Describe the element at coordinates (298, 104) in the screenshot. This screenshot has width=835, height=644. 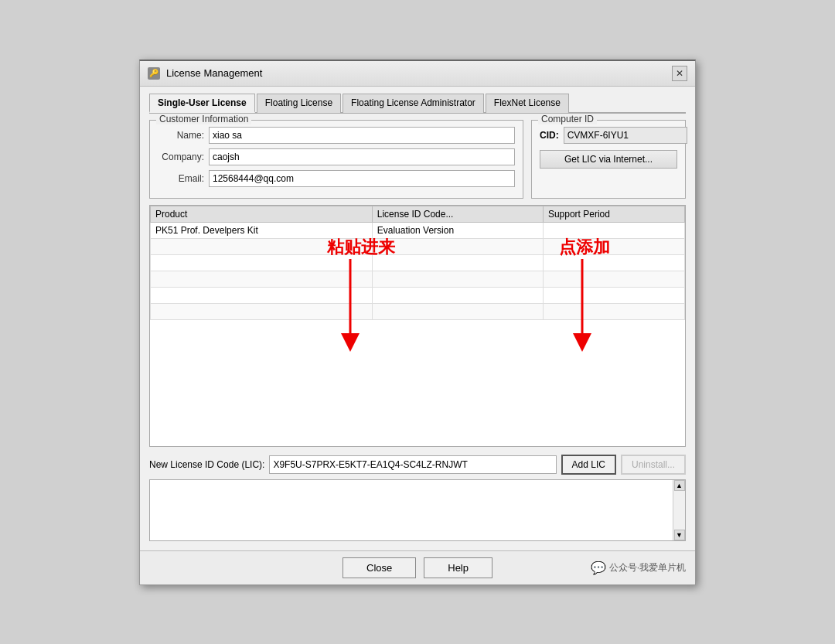
I see `tab-floating-license: Floating License` at that location.